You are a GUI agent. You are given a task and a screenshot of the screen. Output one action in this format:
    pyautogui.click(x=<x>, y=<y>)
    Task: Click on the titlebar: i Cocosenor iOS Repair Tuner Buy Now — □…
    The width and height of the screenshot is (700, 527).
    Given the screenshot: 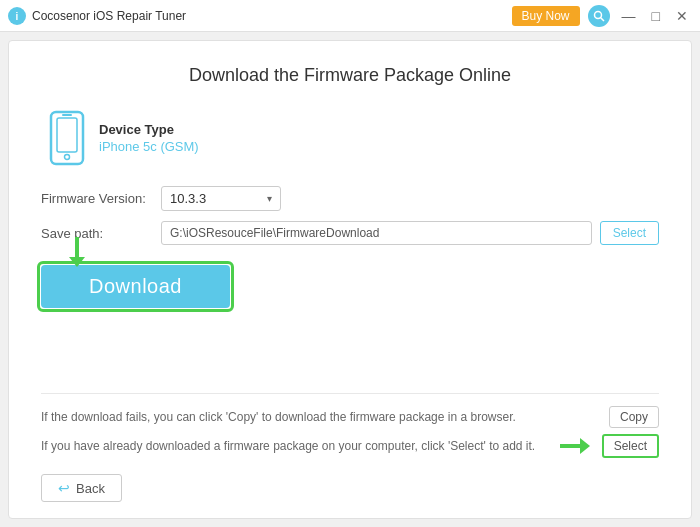 What is the action you would take?
    pyautogui.click(x=350, y=16)
    